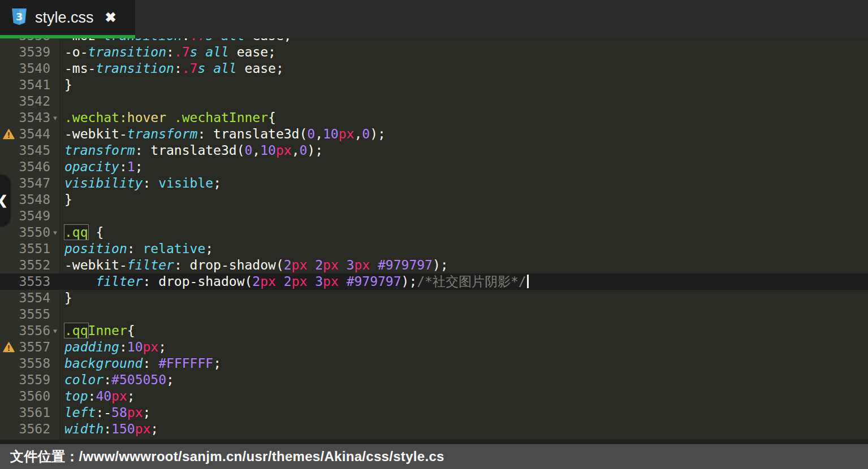  What do you see at coordinates (464, 281) in the screenshot?
I see `code-text: filter: drop-shadow(2px 2px 3px #979797)…` at bounding box center [464, 281].